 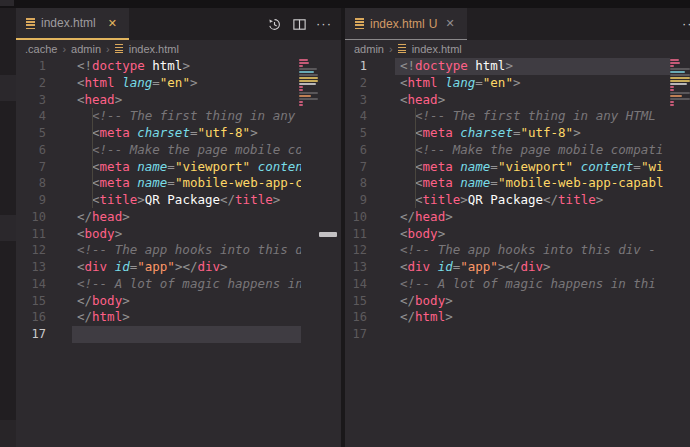 What do you see at coordinates (178, 168) in the screenshot?
I see `code-line: 7 <meta name="viewport" conten` at bounding box center [178, 168].